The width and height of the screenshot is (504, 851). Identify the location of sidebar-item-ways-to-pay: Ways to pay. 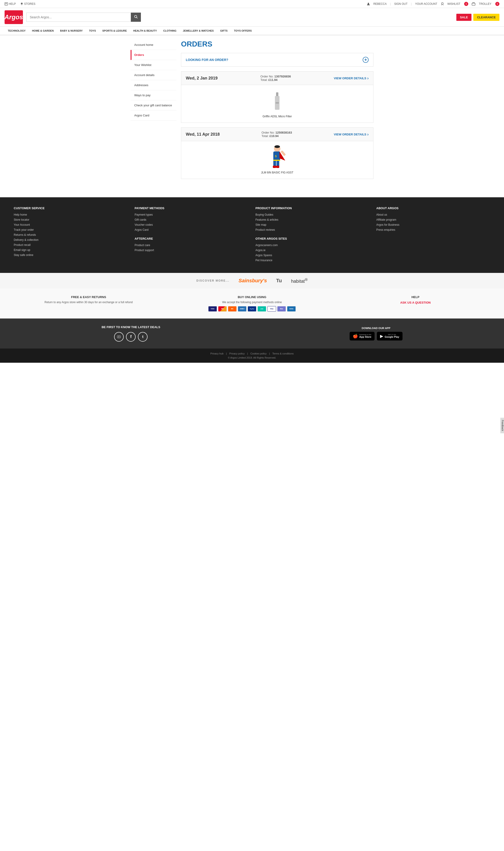
(154, 95).